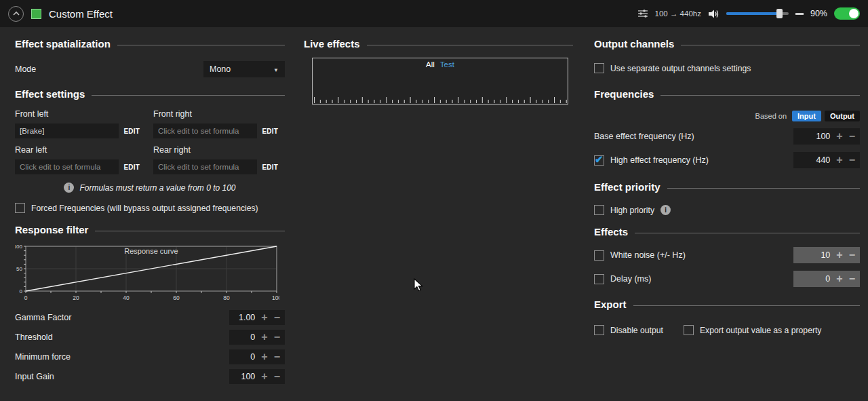 This screenshot has height=401, width=868. Describe the element at coordinates (257, 318) in the screenshot. I see `gamma-factor-stepper: 1.00` at that location.